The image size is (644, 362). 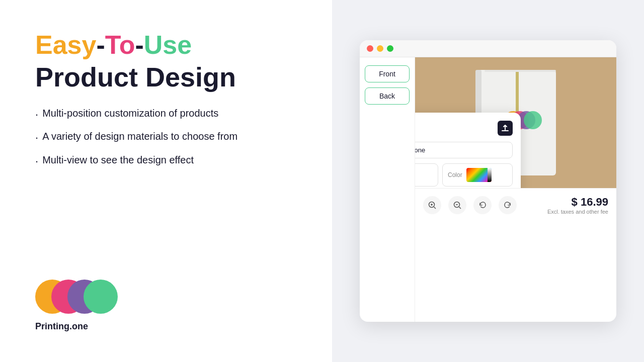 I want to click on price-area: $ 16.99 Excl. taxes and other fee, so click(x=578, y=205).